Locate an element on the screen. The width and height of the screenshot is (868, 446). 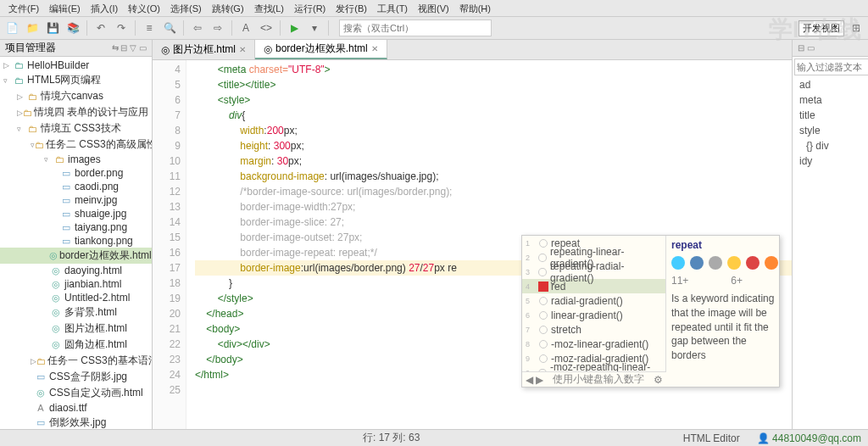
undo-icon: ↶ is located at coordinates (101, 28).